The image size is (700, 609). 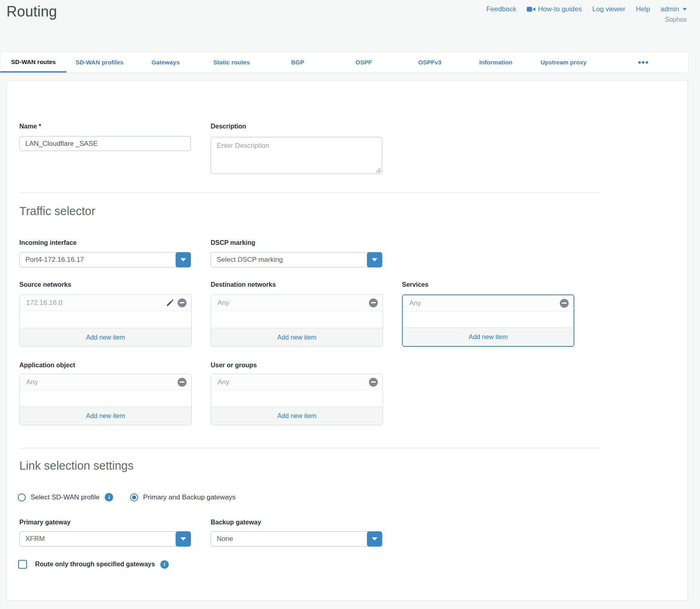 What do you see at coordinates (298, 62) in the screenshot?
I see `tab-bgp: BGP` at bounding box center [298, 62].